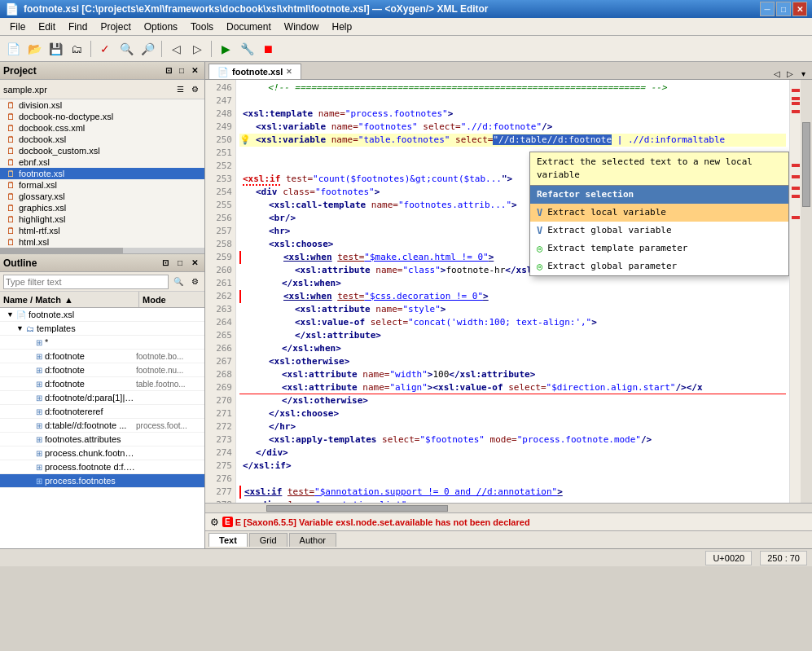  Describe the element at coordinates (70, 300) in the screenshot. I see `outline-col-name: Name / Match ▲` at that location.